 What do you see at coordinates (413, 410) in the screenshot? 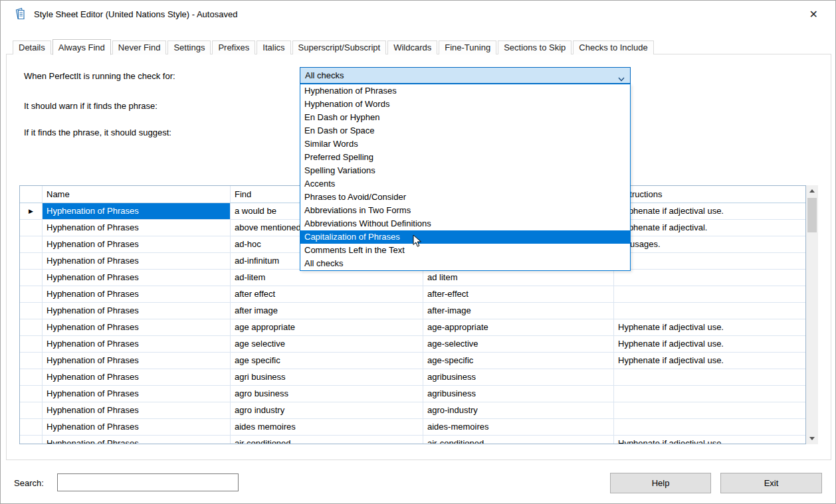
I see `table-row: Hyphenation of Phrasesagro industryagro-…` at bounding box center [413, 410].